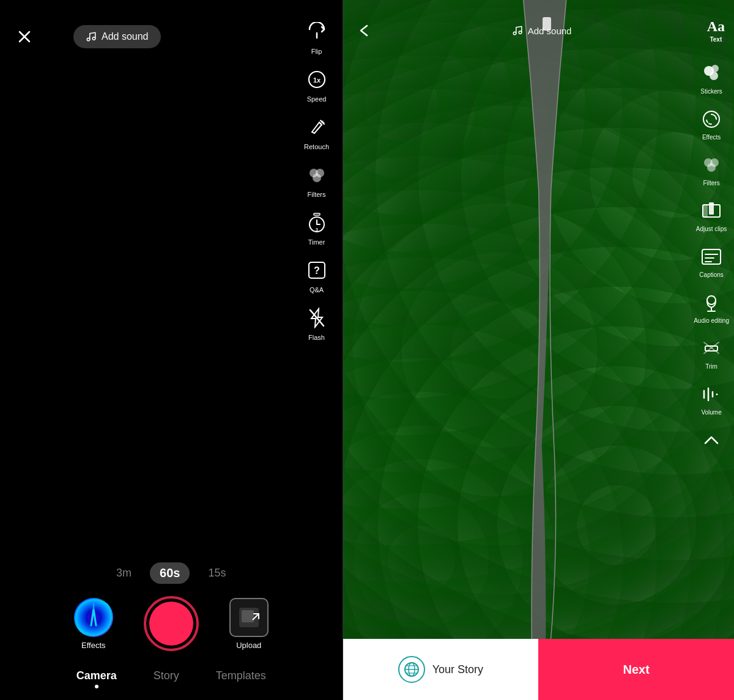 This screenshot has width=734, height=700. What do you see at coordinates (170, 573) in the screenshot?
I see `duration-60s: 60s` at bounding box center [170, 573].